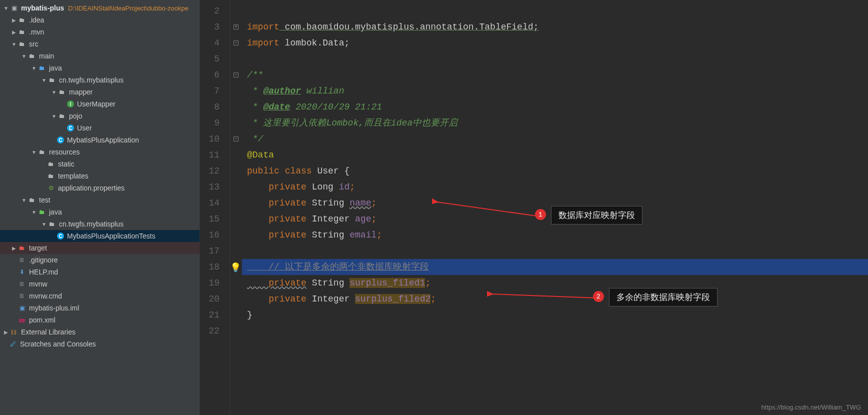  What do you see at coordinates (100, 260) in the screenshot?
I see `tree-file-gitignore: 🗎 .gitignore` at bounding box center [100, 260].